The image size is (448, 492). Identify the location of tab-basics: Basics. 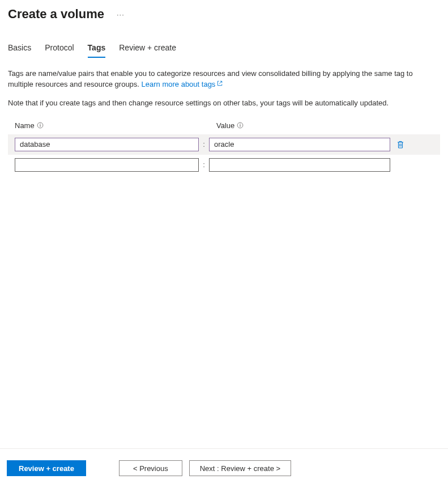
(19, 50).